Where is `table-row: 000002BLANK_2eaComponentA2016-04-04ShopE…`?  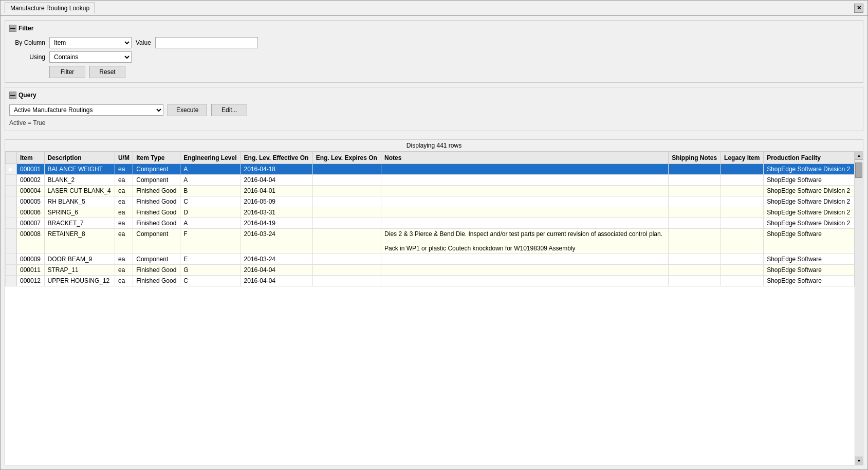
table-row: 000002BLANK_2eaComponentA2016-04-04ShopE… is located at coordinates (430, 180).